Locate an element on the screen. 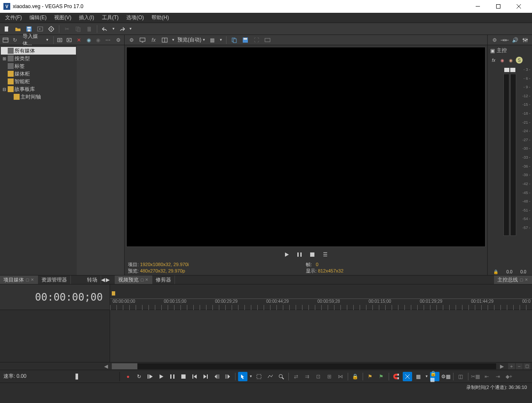  marker-button: ⚑ is located at coordinates (370, 377).